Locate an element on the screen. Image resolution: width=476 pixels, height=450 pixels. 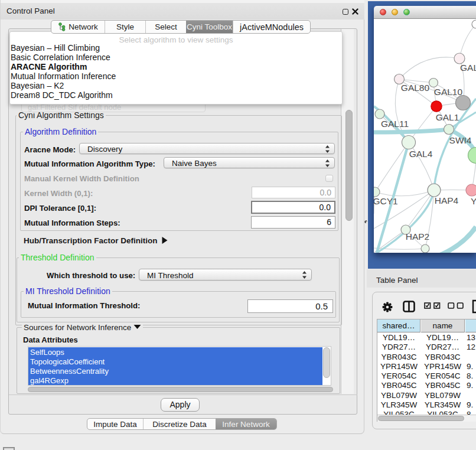
svg-text: GAL4 is located at coordinates (421, 154).